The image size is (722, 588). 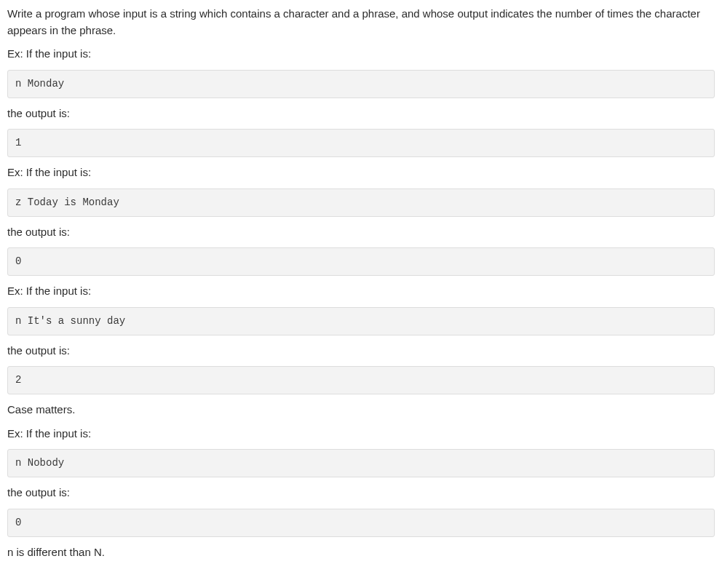 What do you see at coordinates (361, 54) in the screenshot?
I see `example-1-input-label: Ex: If the input is:` at bounding box center [361, 54].